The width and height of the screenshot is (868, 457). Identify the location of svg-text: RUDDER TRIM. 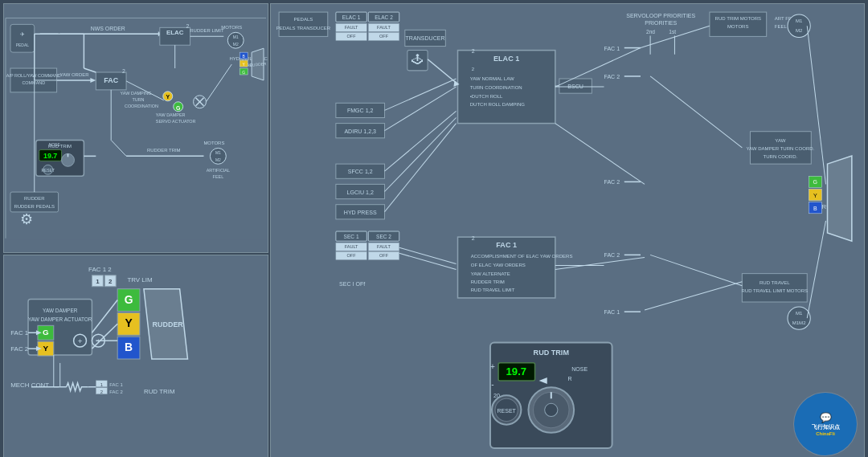
(488, 282).